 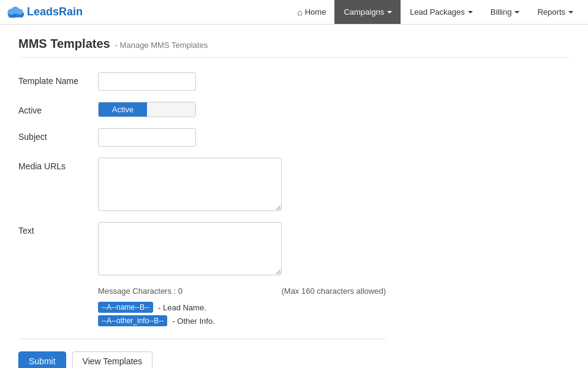 What do you see at coordinates (242, 307) in the screenshot?
I see `placeholder-row-name: --A--name--B-- - Lead Name.` at bounding box center [242, 307].